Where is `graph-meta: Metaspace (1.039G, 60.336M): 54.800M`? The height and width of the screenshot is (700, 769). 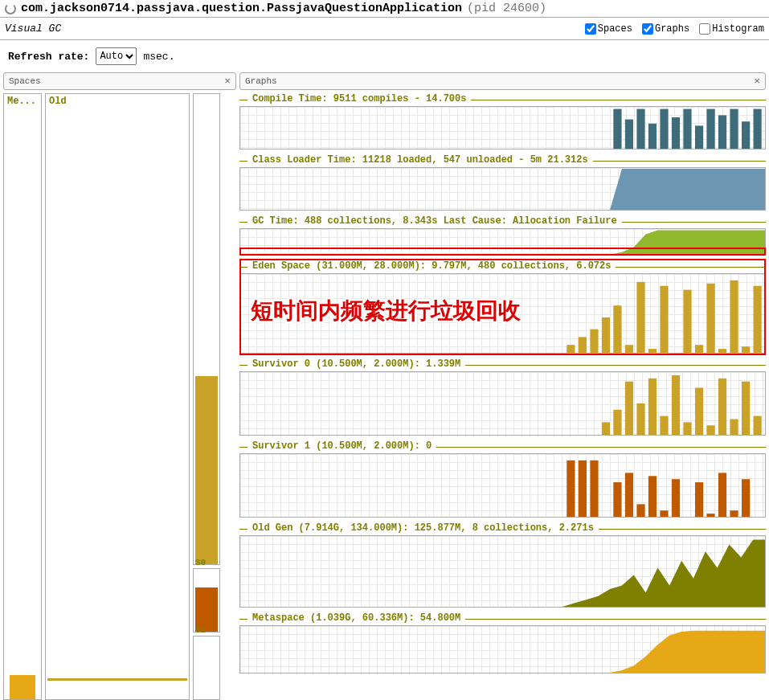
graph-meta: Metaspace (1.039G, 60.336M): 54.800M is located at coordinates (503, 643).